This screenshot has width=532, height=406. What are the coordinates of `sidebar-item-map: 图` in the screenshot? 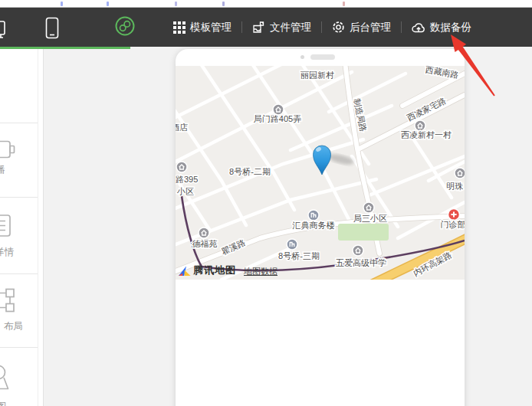 It's located at (21, 385).